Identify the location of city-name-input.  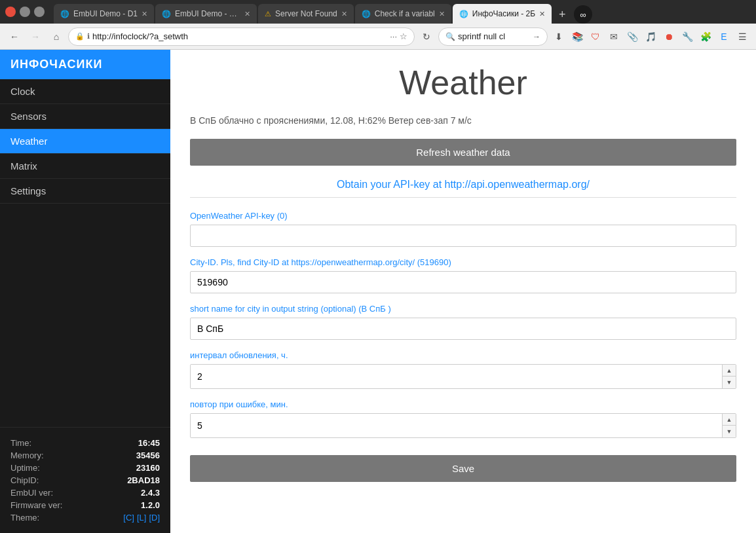
(463, 329).